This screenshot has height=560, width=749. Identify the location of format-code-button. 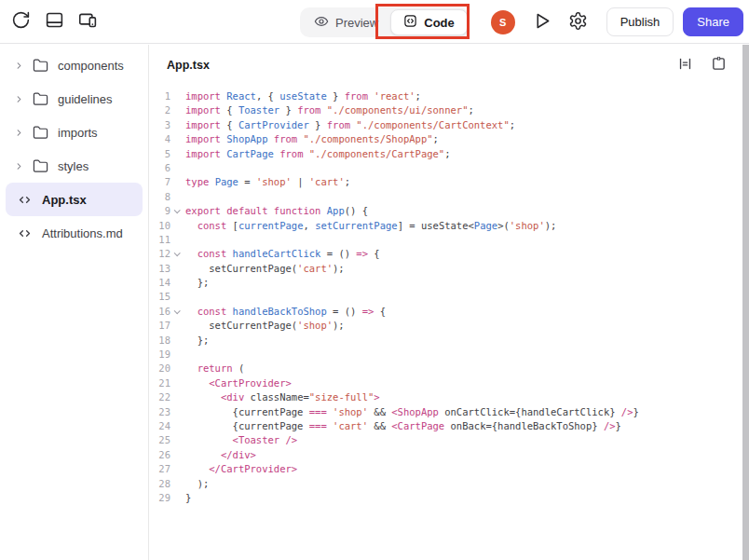
(685, 65).